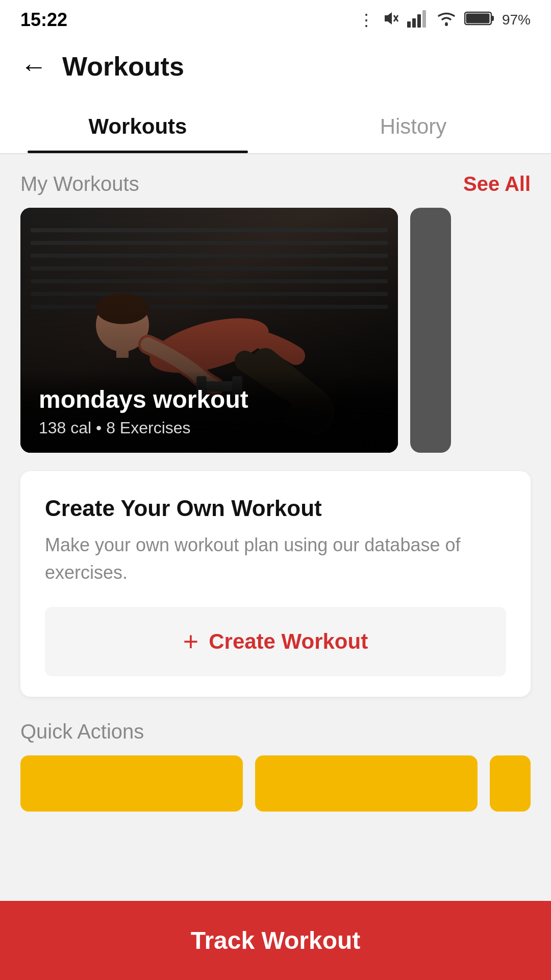 This screenshot has width=551, height=980. What do you see at coordinates (276, 940) in the screenshot?
I see `track-workout-button: Track Workout` at bounding box center [276, 940].